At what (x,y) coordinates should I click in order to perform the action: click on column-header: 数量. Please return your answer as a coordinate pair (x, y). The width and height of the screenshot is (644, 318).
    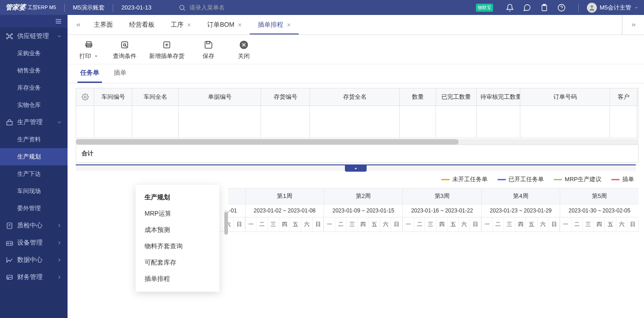
    Looking at the image, I should click on (418, 97).